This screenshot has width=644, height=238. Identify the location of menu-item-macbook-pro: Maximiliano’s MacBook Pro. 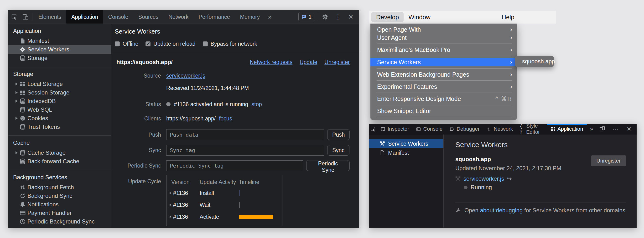
(444, 50).